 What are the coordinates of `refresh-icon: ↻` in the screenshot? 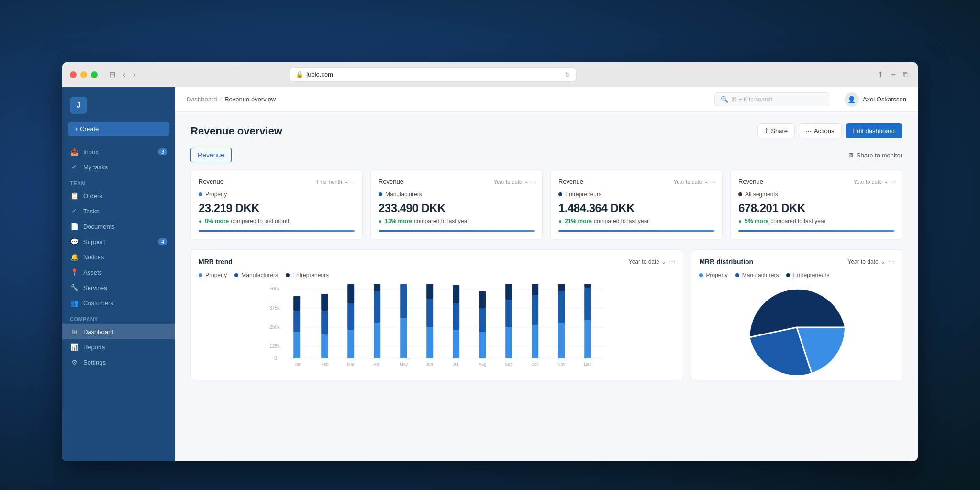 It's located at (568, 75).